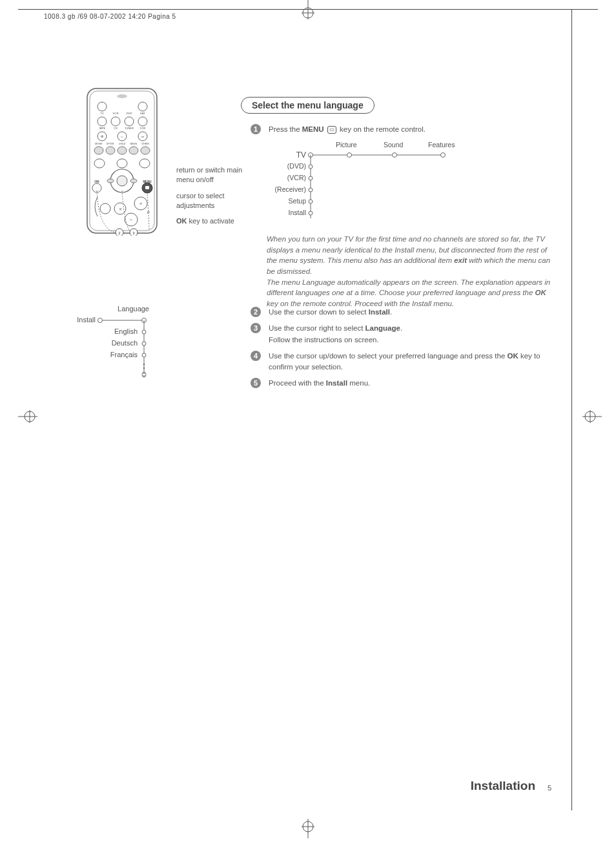 This screenshot has height=846, width=616. What do you see at coordinates (549, 788) in the screenshot?
I see `footer-page-number: 5` at bounding box center [549, 788].